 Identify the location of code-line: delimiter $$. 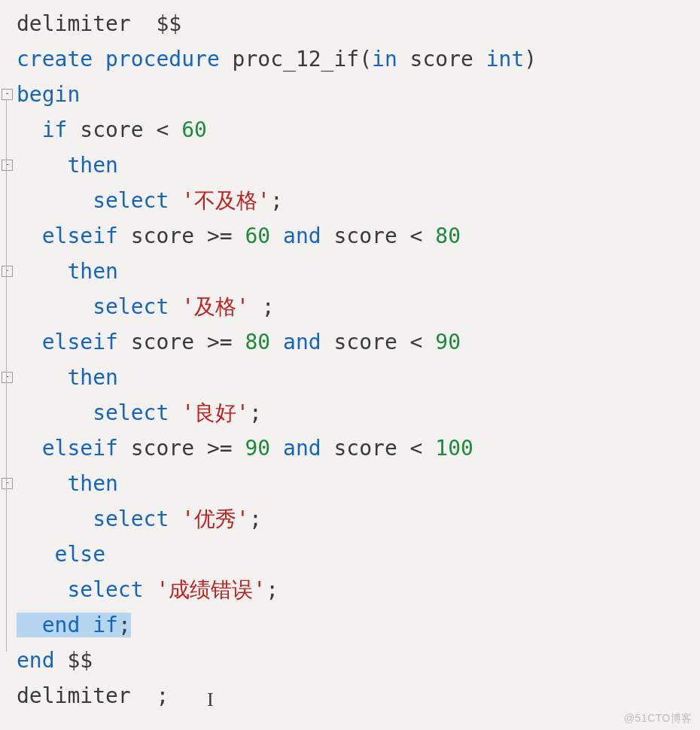
(99, 24).